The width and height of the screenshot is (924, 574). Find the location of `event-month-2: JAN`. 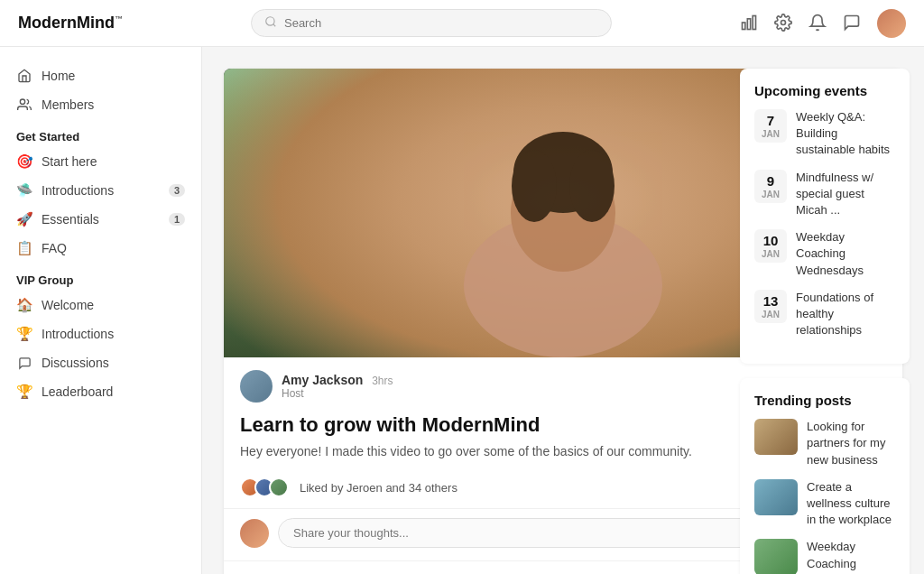

event-month-2: JAN is located at coordinates (771, 255).